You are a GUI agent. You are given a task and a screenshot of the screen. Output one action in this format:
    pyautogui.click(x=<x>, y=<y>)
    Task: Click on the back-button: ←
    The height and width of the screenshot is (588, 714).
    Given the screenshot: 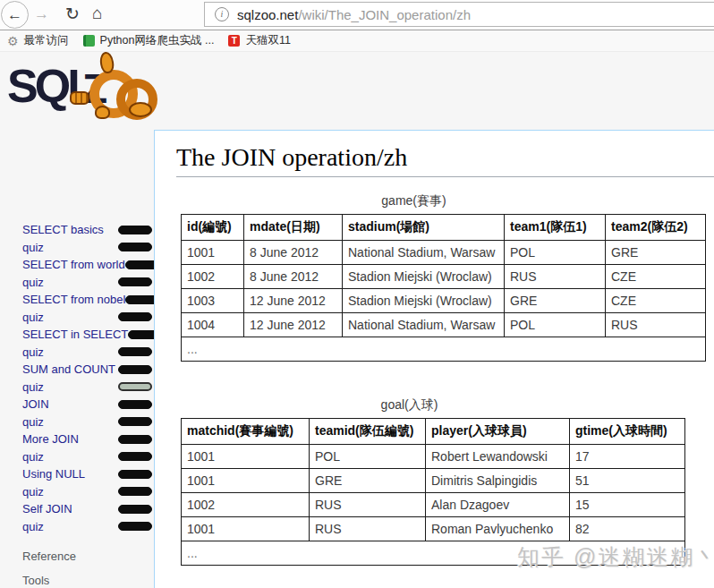 What is the action you would take?
    pyautogui.click(x=14, y=14)
    